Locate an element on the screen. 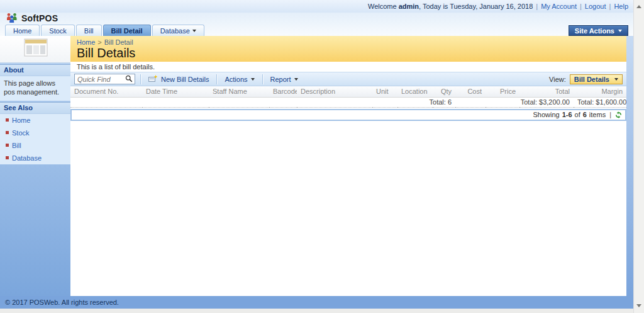  vertical-scrollbar is located at coordinates (639, 156).